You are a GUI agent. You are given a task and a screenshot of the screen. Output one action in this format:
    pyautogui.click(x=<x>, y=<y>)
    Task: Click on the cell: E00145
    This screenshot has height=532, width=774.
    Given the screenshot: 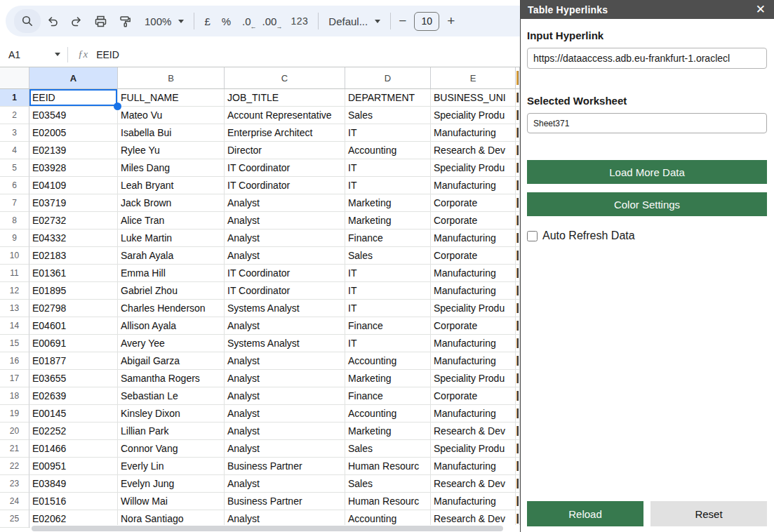 What is the action you would take?
    pyautogui.click(x=74, y=414)
    